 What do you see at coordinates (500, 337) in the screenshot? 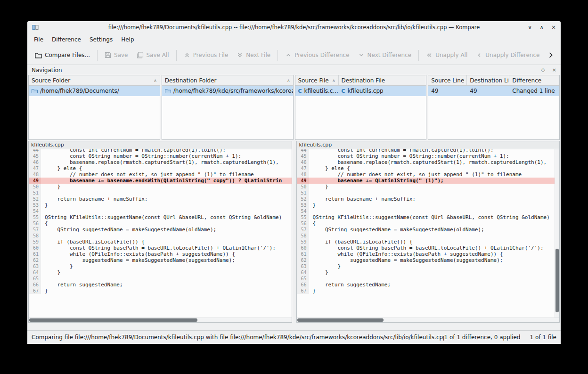
I see `status-counters: 1 of 1 difference, 0 applied 1 of 1 file` at bounding box center [500, 337].